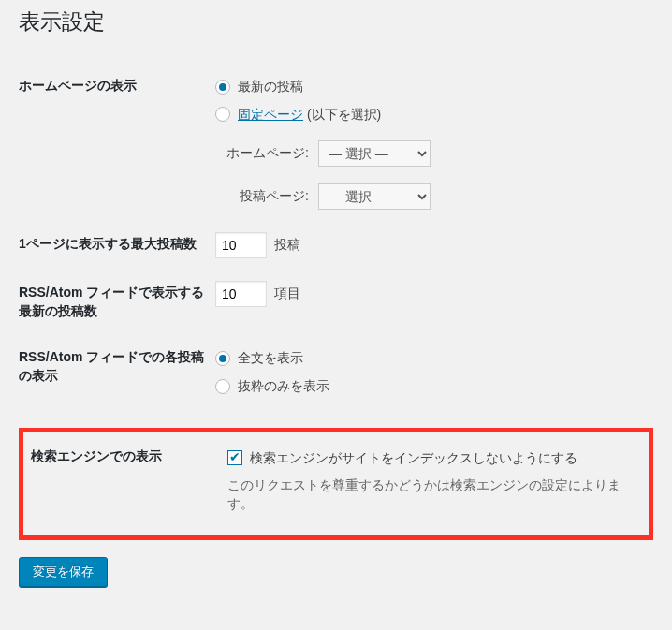  I want to click on save-button: 変更を保存, so click(64, 572).